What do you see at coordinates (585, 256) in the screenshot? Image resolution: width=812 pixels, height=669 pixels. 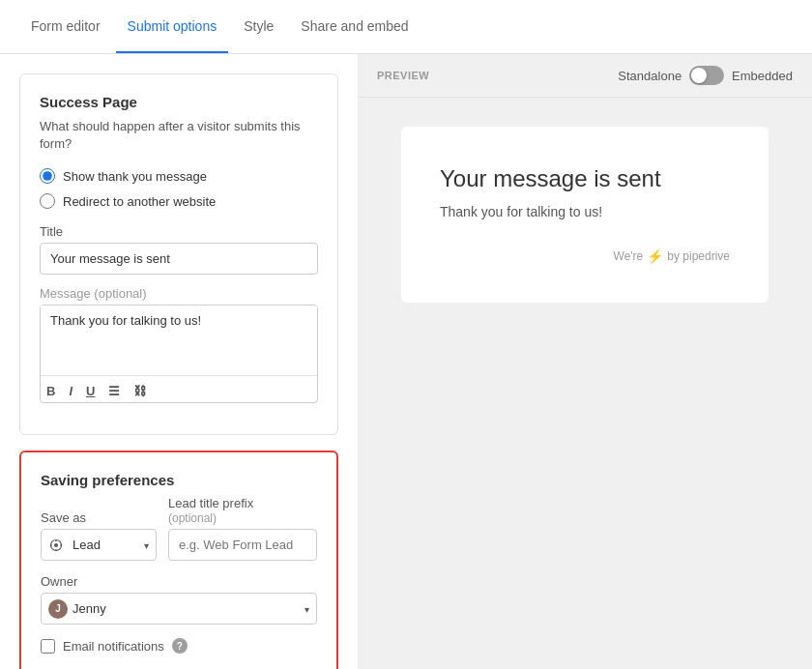 I see `preview-card-footer: We're ⚡ by pipedrive` at bounding box center [585, 256].